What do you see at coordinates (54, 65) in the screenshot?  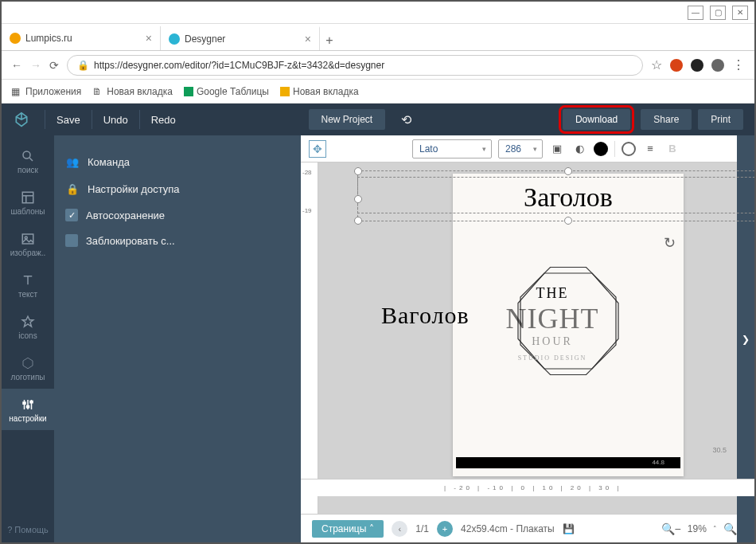 I see `reload-button: ⟳` at bounding box center [54, 65].